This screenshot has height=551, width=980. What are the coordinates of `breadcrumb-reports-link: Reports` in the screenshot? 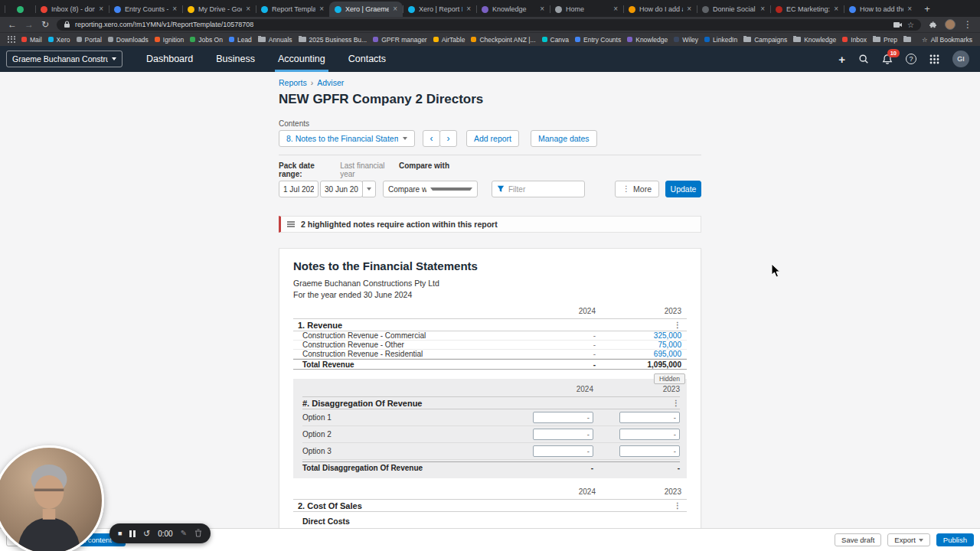 It's located at (292, 83).